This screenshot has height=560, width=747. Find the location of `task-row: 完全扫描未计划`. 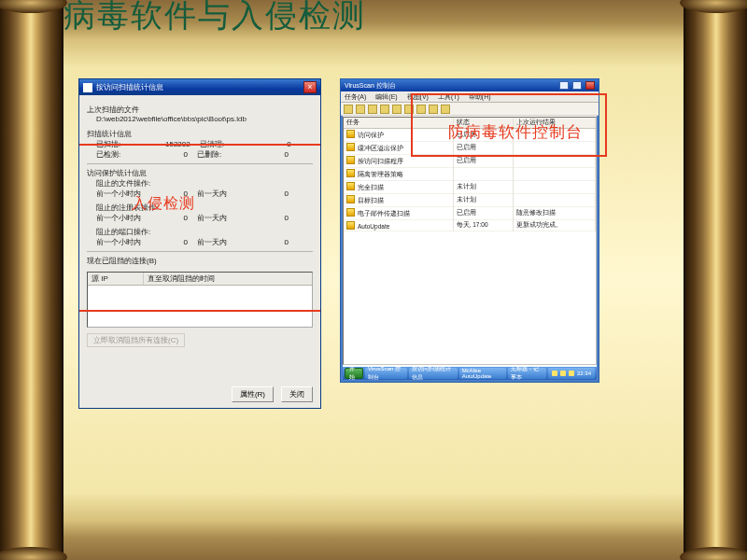

task-row: 完全扫描未计划 is located at coordinates (470, 188).